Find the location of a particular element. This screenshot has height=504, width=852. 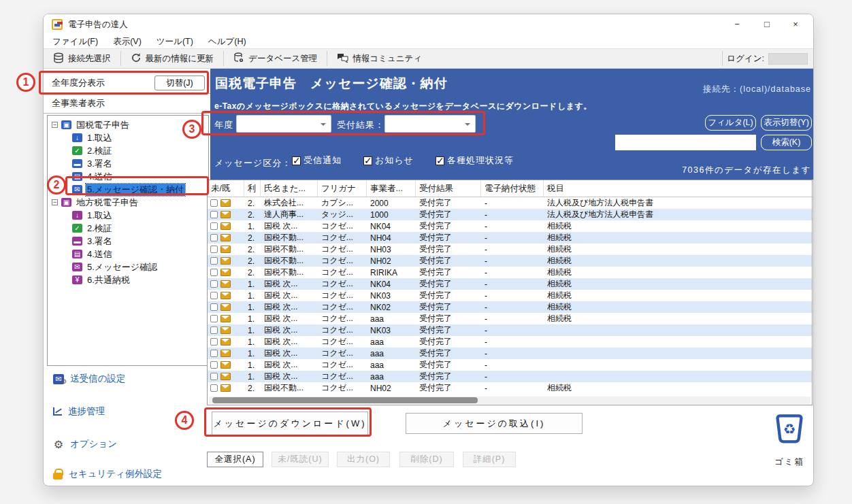

search-input is located at coordinates (686, 143).